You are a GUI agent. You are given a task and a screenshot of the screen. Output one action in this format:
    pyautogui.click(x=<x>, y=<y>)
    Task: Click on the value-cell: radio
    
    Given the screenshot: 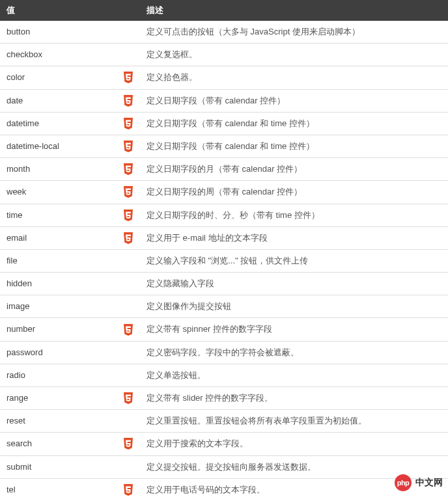 What is the action you would take?
    pyautogui.click(x=70, y=375)
    